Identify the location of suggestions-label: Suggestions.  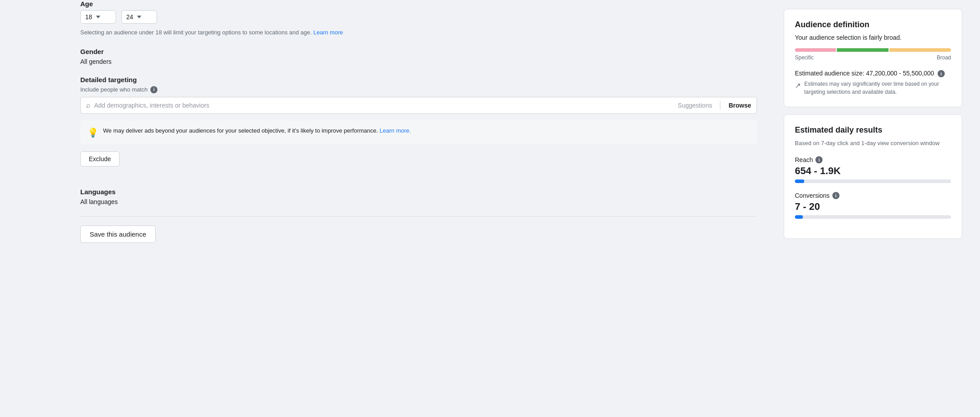
(695, 105).